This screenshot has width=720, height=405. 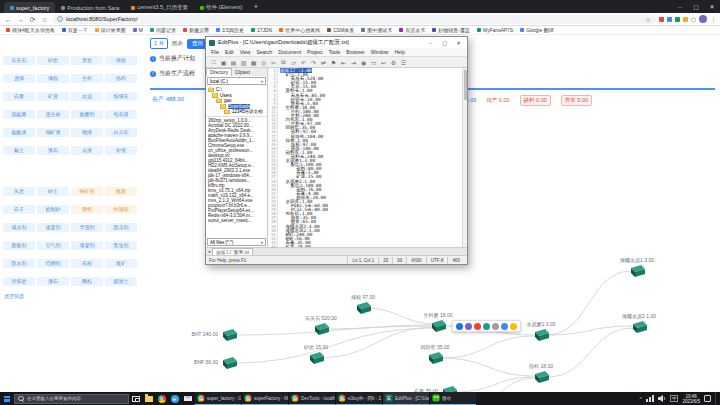 I want to click on redo-icon: ↷, so click(x=314, y=62).